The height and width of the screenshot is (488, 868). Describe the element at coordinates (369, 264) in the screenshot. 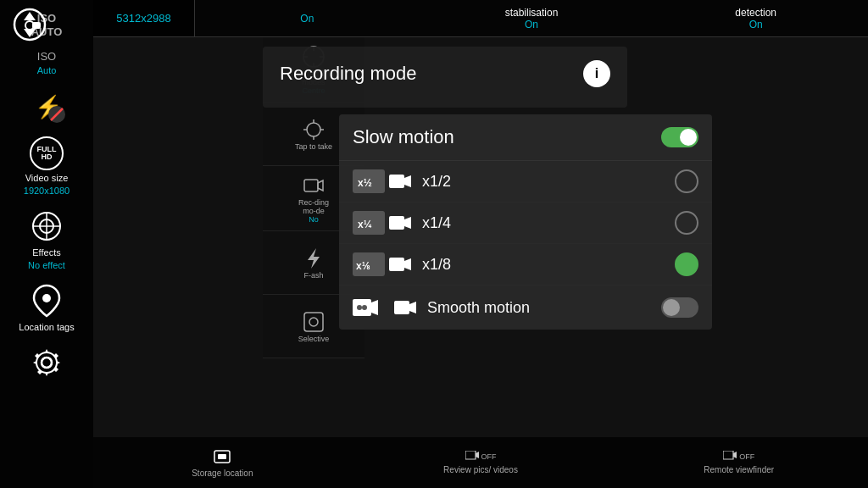

I see `speed-icon-x1-8: x⅛` at that location.